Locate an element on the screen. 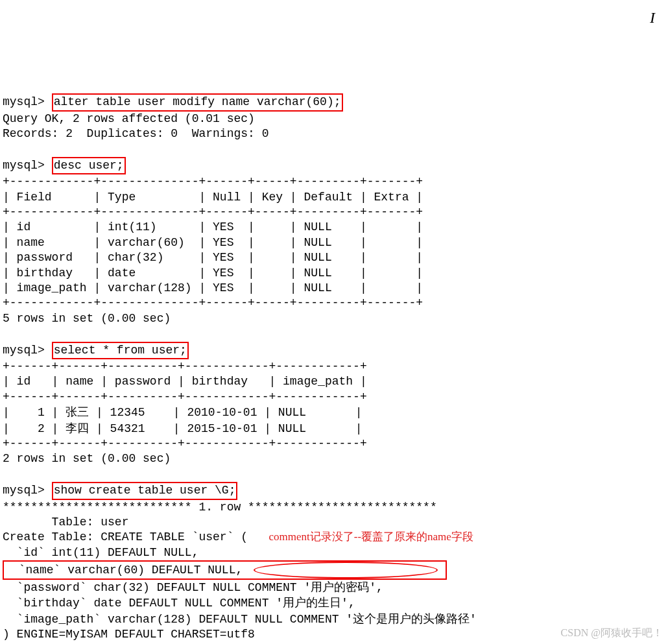 The width and height of the screenshot is (668, 644). output-line: `id` int(11) DEFAULT NULL, is located at coordinates (101, 553).